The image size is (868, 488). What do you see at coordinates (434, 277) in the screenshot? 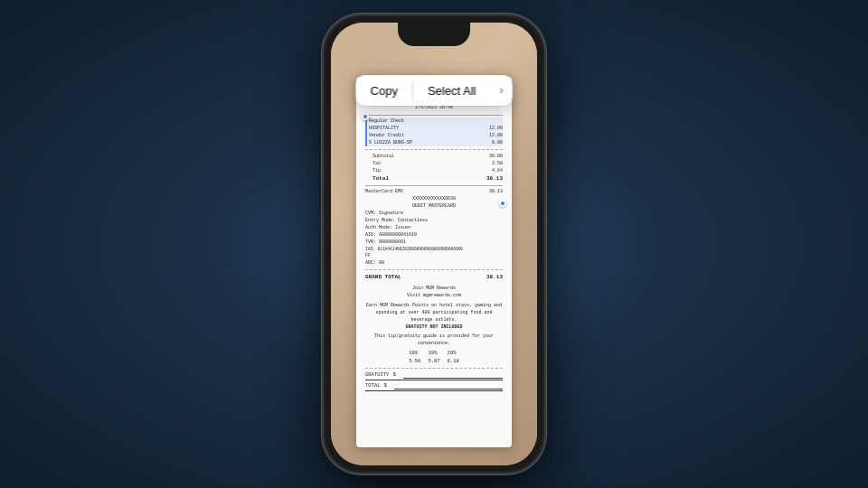
I see `grand-total-line: GRAND TOTAL 38.13` at bounding box center [434, 277].